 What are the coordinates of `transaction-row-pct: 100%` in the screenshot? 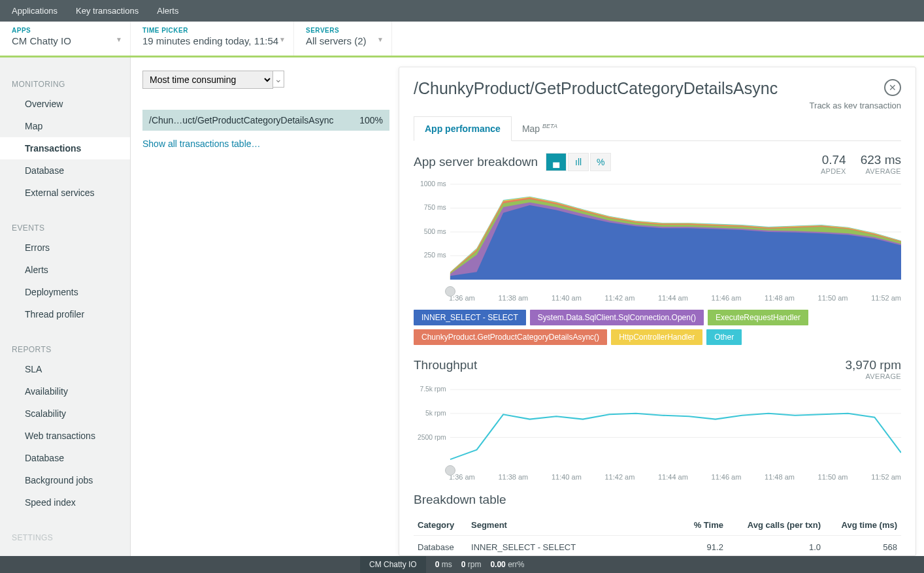 It's located at (371, 120).